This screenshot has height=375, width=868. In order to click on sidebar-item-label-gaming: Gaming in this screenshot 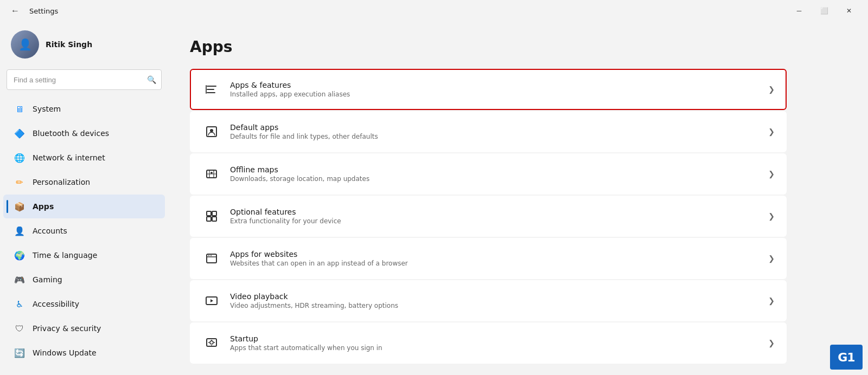, I will do `click(48, 280)`.